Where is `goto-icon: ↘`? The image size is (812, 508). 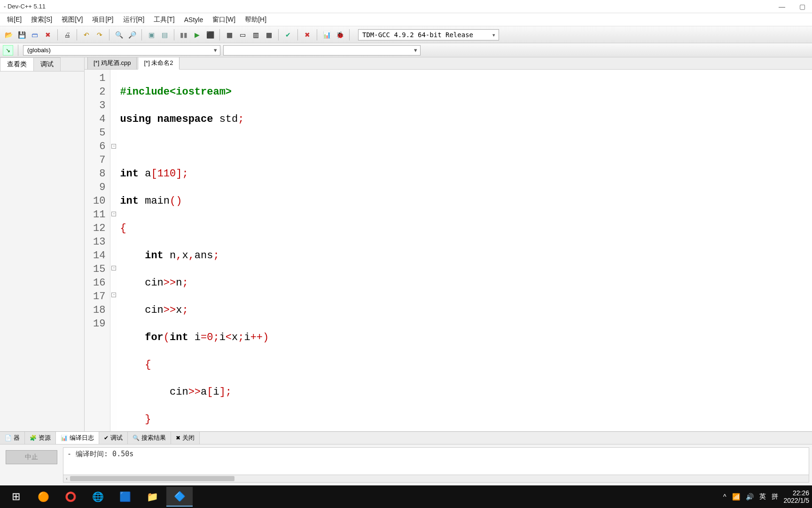
goto-icon: ↘ is located at coordinates (8, 50).